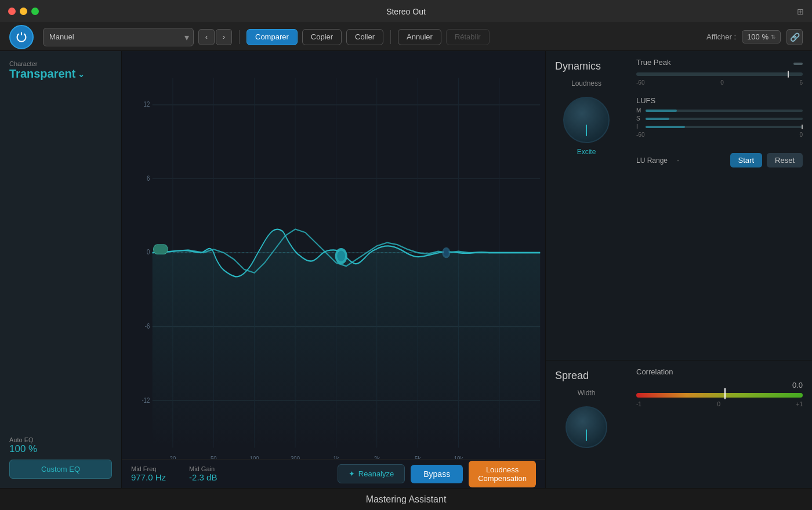  I want to click on loudness-label: Loudness, so click(586, 83).